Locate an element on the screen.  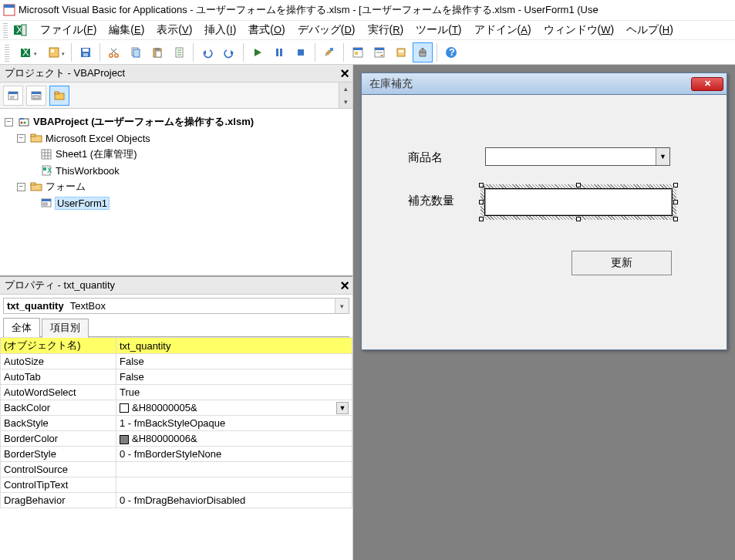
paste-button is located at coordinates (157, 52).